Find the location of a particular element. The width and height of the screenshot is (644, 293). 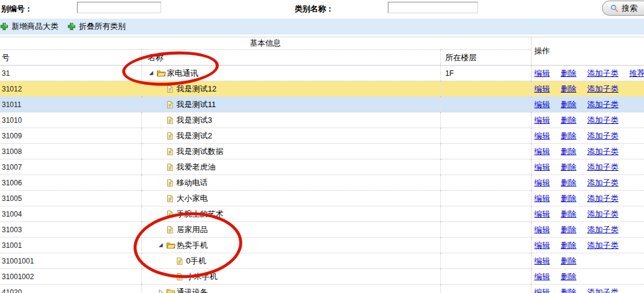

row-name-cell: 家电通讯 is located at coordinates (291, 73).